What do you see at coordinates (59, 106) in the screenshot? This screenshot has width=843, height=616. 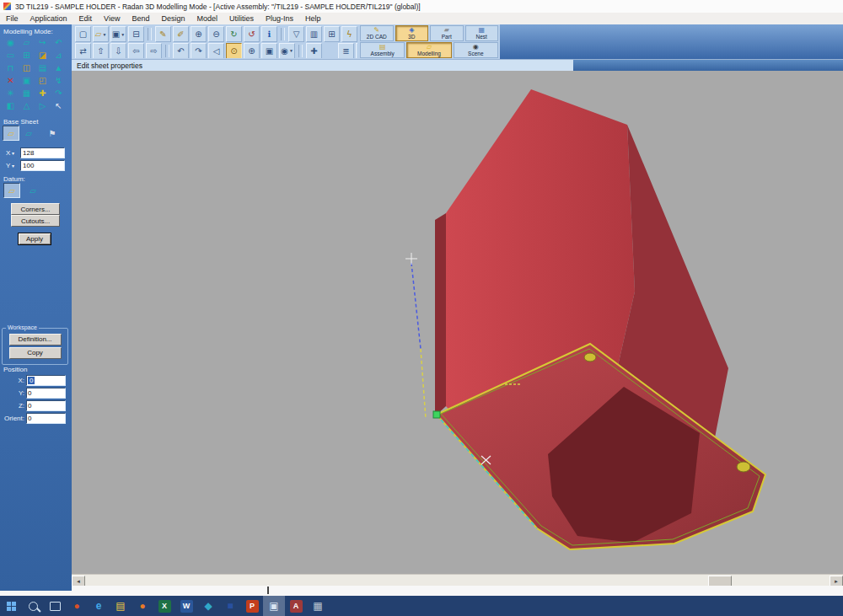 I see `pointer-tool-icon: ↖` at bounding box center [59, 106].